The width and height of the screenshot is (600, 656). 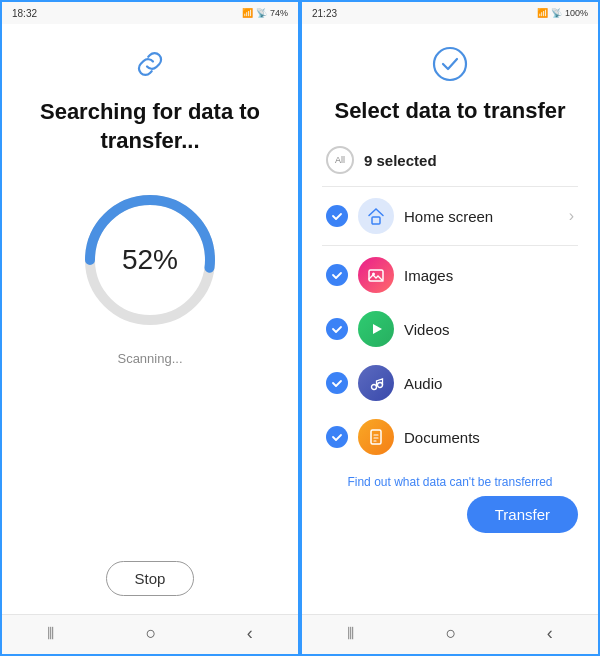 I want to click on audio-icon, so click(x=376, y=383).